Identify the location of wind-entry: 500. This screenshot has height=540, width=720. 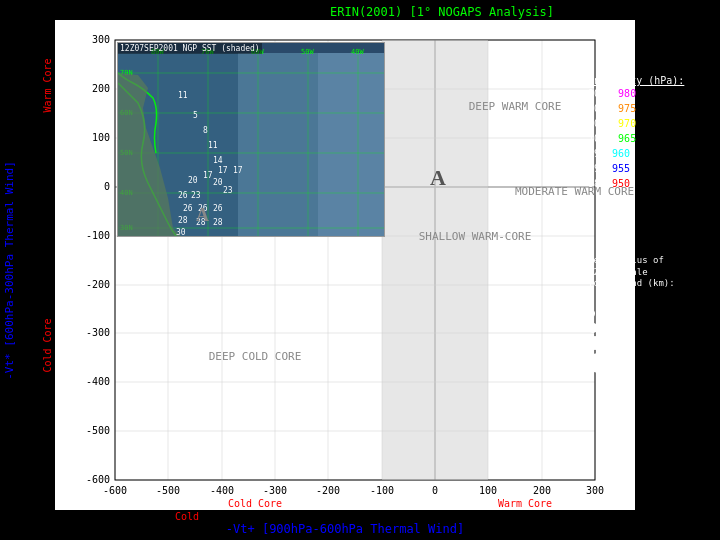
(652, 343).